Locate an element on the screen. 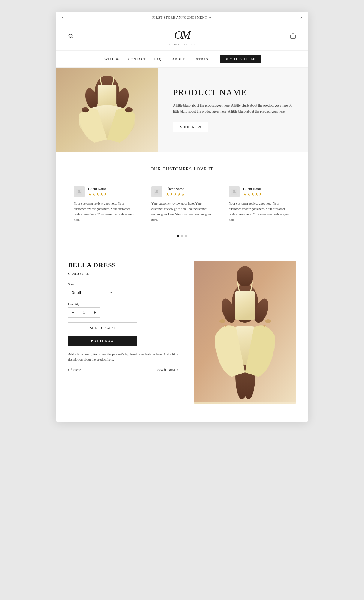  cart-icon is located at coordinates (293, 37).